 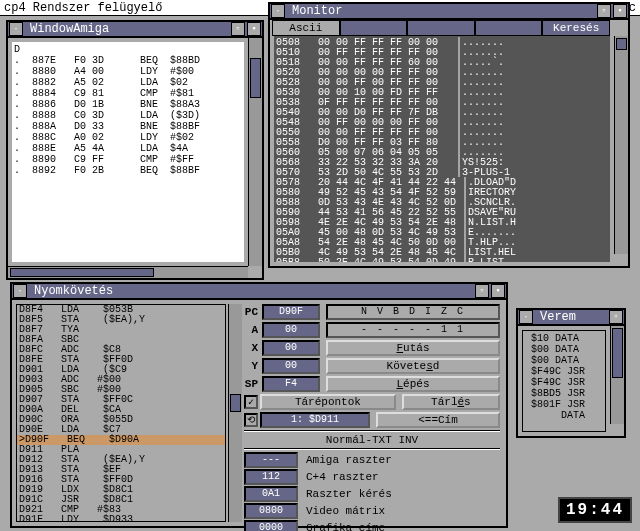 What do you see at coordinates (253, 330) in the screenshot?
I see `reg-a-label: A` at bounding box center [253, 330].